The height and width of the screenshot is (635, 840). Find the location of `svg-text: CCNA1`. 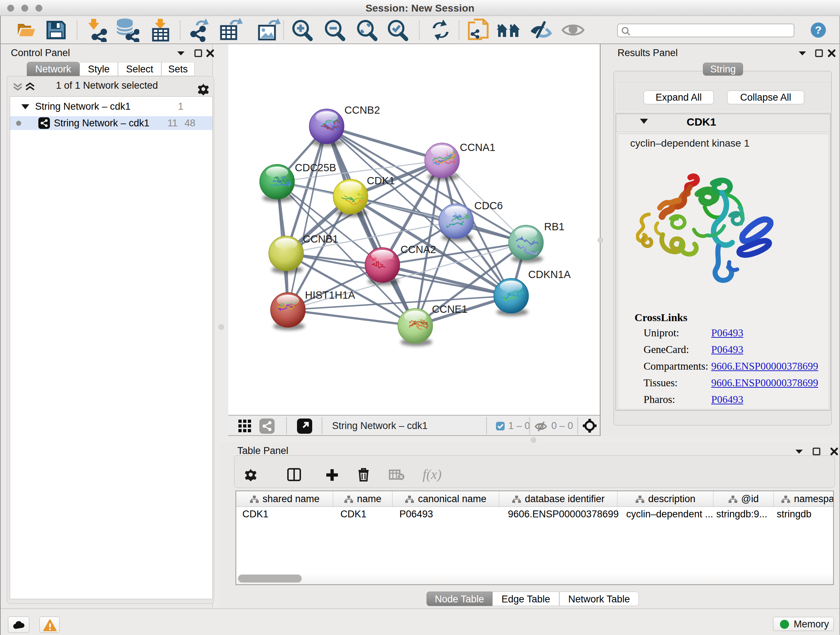

svg-text: CCNA1 is located at coordinates (478, 147).